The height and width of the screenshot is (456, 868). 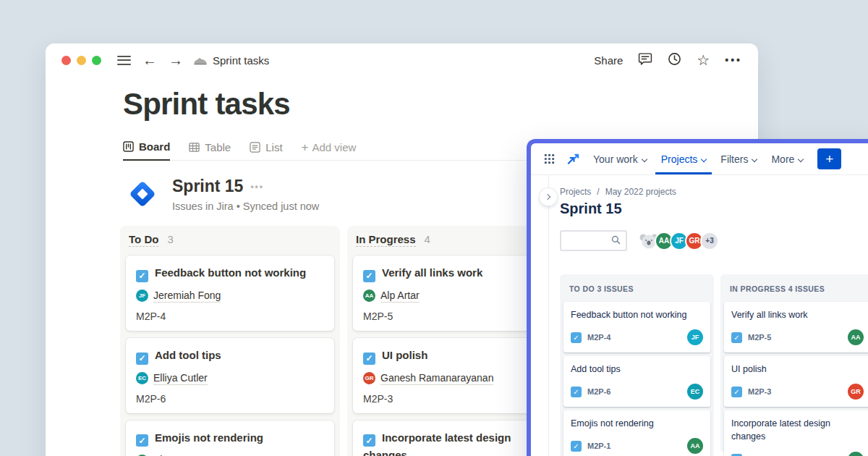 What do you see at coordinates (710, 241) in the screenshot?
I see `avatar-overflow-badge: +3` at bounding box center [710, 241].